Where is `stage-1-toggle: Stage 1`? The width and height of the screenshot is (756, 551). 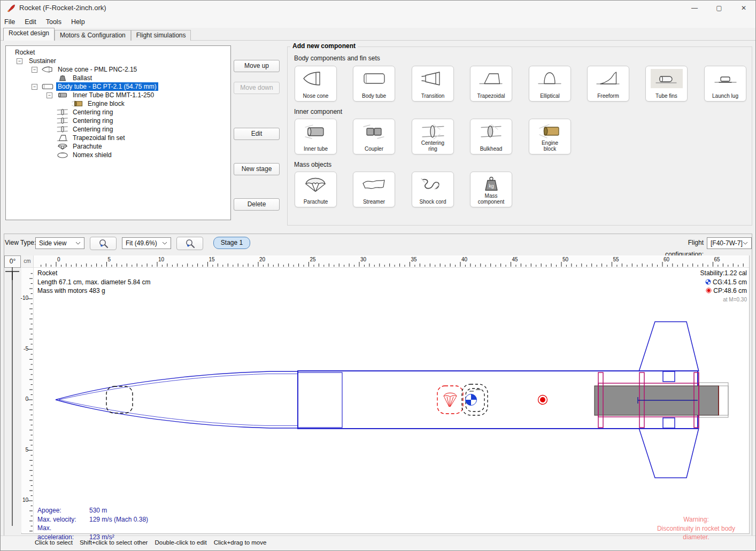
stage-1-toggle: Stage 1 is located at coordinates (232, 243).